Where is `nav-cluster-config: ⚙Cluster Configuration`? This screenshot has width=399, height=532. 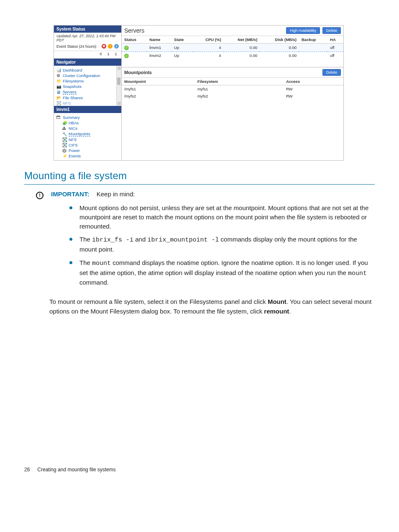 nav-cluster-config: ⚙Cluster Configuration is located at coordinates (88, 75).